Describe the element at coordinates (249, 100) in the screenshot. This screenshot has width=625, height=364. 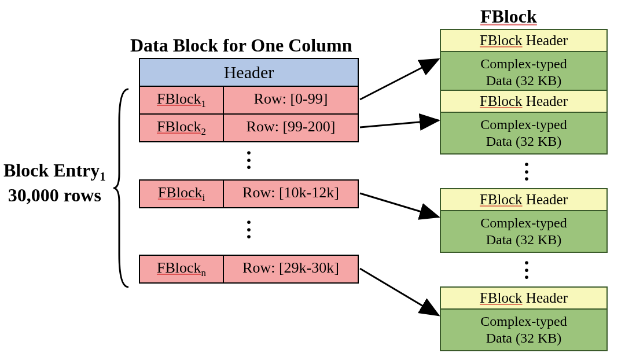
I see `data-block-table-top: Header FBlock1 Row: [0-99] FBlock2 Row: …` at that location.